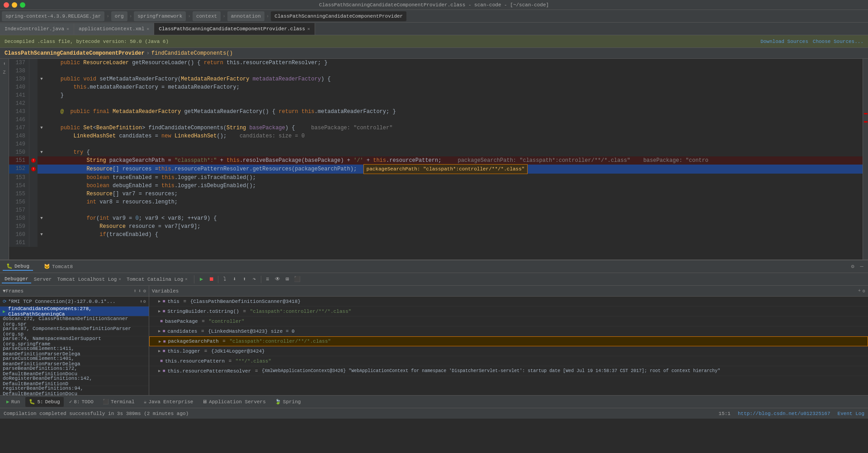 Image resolution: width=868 pixels, height=453 pixels. Describe the element at coordinates (140, 291) in the screenshot. I see `frames-collapse-icon: ⬇` at that location.